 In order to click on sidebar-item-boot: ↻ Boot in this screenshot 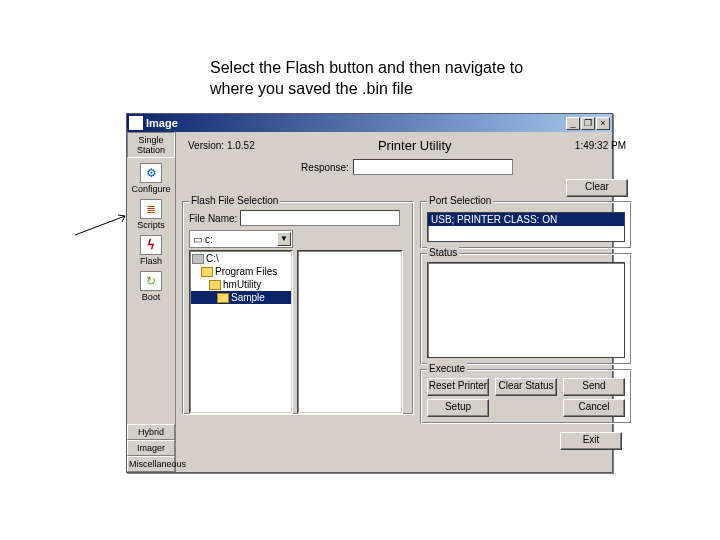, I will do `click(151, 287)`.